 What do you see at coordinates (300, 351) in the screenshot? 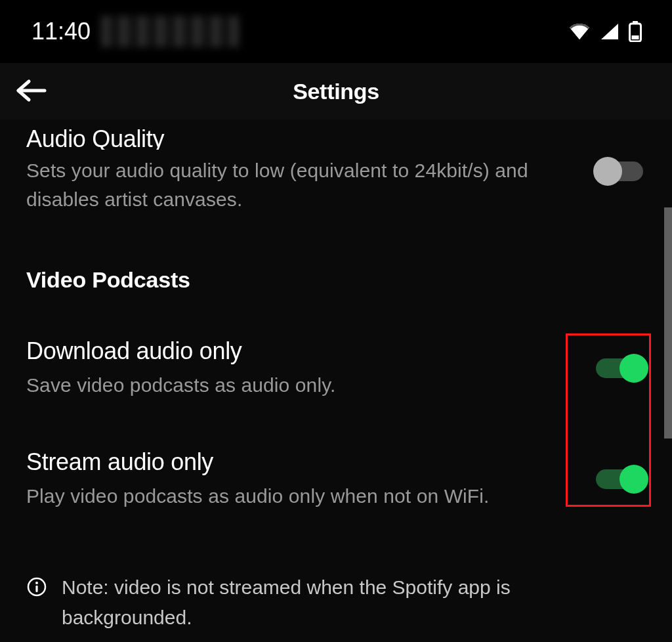
I see `setting-title: Download audio only` at bounding box center [300, 351].